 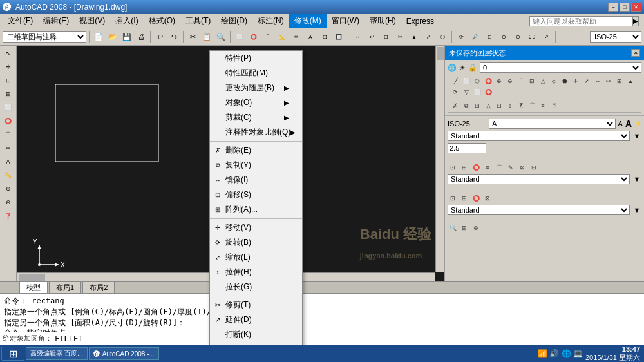 What do you see at coordinates (428, 37) in the screenshot?
I see `tb-m6: ⤢` at bounding box center [428, 37].